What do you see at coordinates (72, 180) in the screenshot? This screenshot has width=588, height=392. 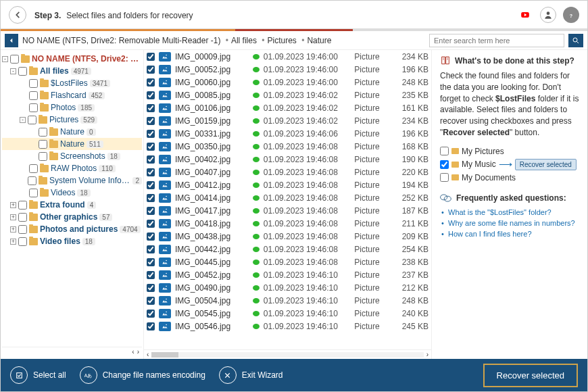 I see `tree-item: System Volume Information2` at bounding box center [72, 180].